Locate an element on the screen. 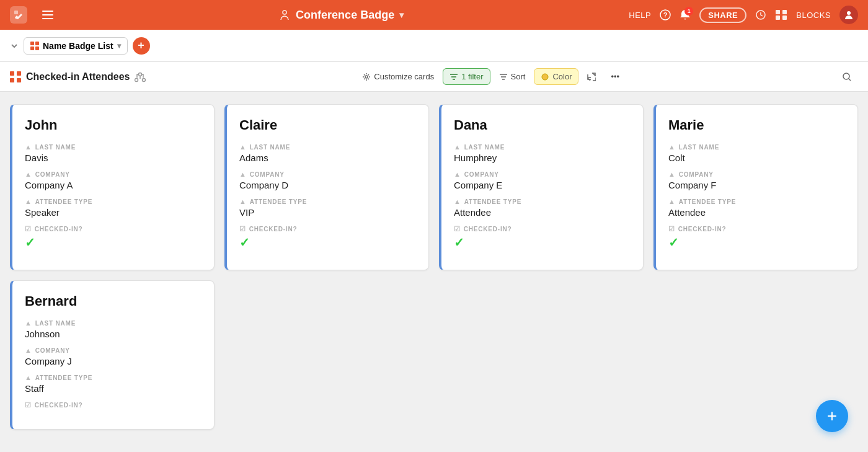 The height and width of the screenshot is (452, 868). notification-count: 1 is located at coordinates (689, 11).